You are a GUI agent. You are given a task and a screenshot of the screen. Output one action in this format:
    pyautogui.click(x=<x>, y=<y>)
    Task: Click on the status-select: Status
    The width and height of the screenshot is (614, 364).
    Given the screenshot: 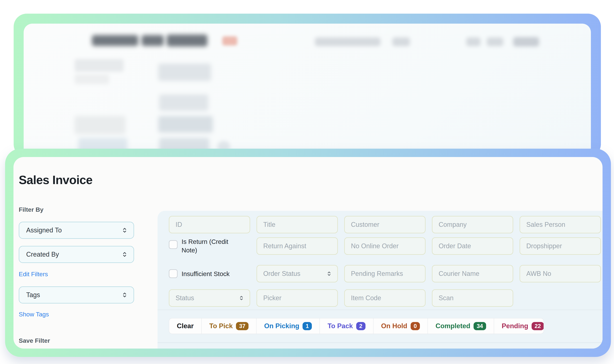 What is the action you would take?
    pyautogui.click(x=210, y=298)
    